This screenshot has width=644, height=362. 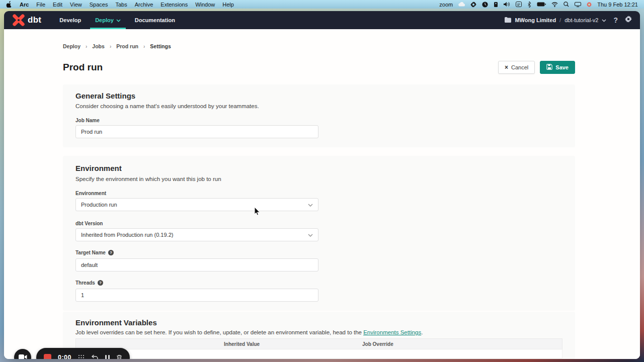 What do you see at coordinates (111, 252) in the screenshot?
I see `target-name-help-icon` at bounding box center [111, 252].